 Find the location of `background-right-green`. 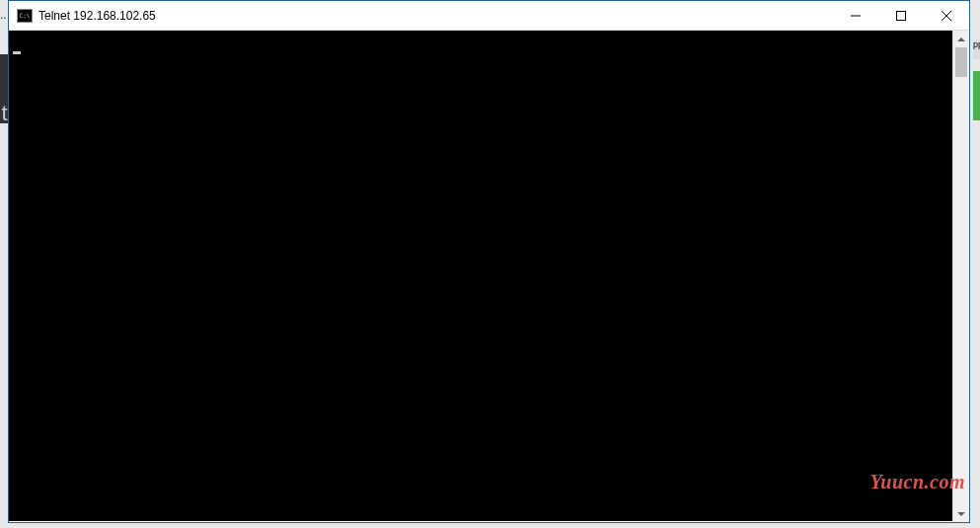

background-right-green is located at coordinates (977, 96).